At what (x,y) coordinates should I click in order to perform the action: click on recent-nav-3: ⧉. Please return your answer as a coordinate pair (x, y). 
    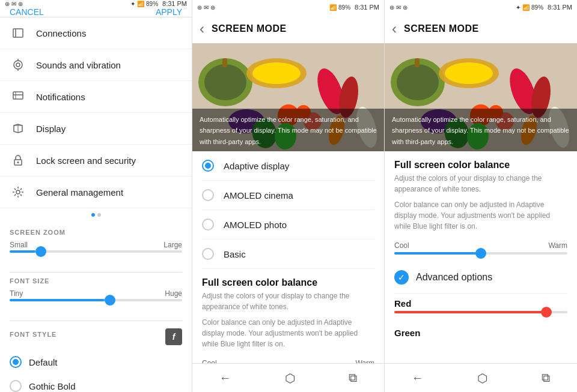
    Looking at the image, I should click on (546, 378).